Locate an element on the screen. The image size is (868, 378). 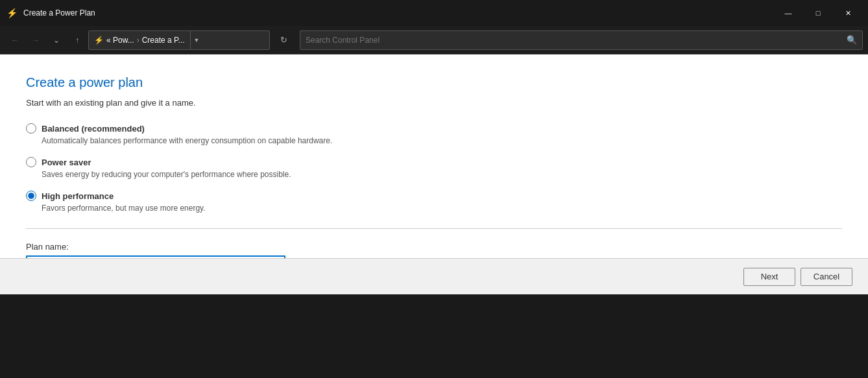
maximize-button: □ is located at coordinates (818, 13).